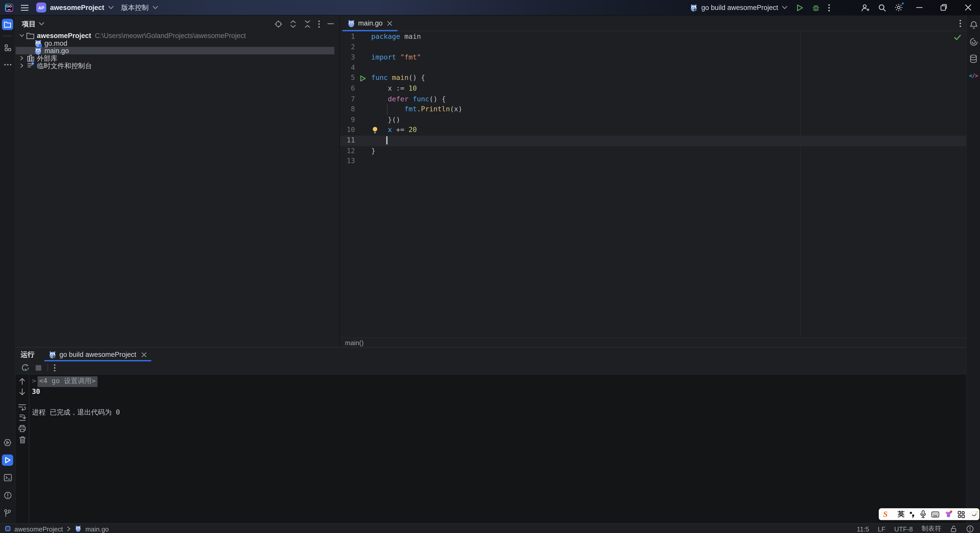 The width and height of the screenshot is (980, 533). I want to click on voice-input-icon, so click(923, 514).